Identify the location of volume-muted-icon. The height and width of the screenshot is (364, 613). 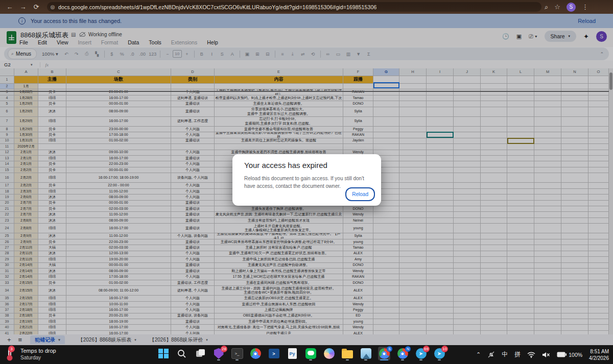
(546, 355).